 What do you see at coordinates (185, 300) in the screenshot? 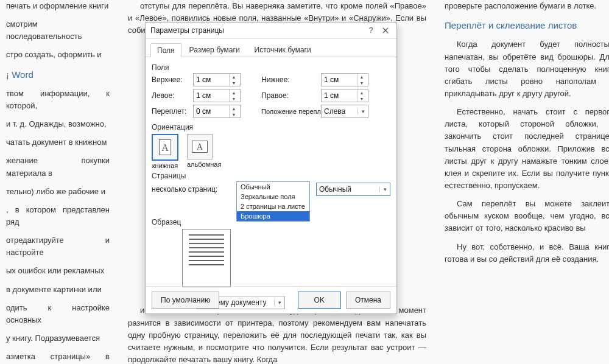
I see `default-button: По умолчанию` at bounding box center [185, 300].